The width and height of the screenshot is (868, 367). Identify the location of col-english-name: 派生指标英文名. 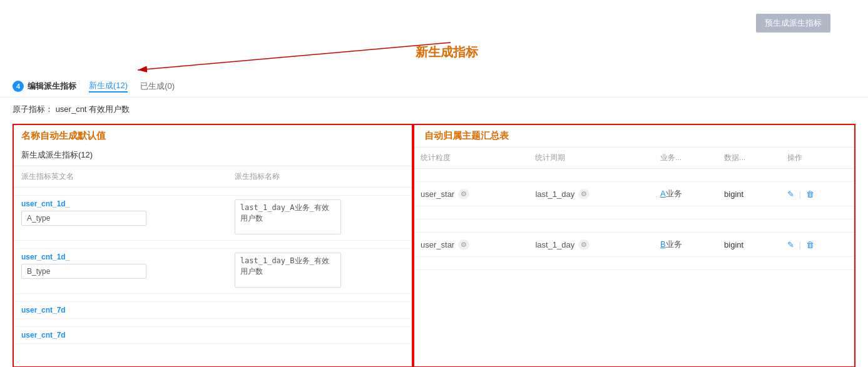
(120, 177).